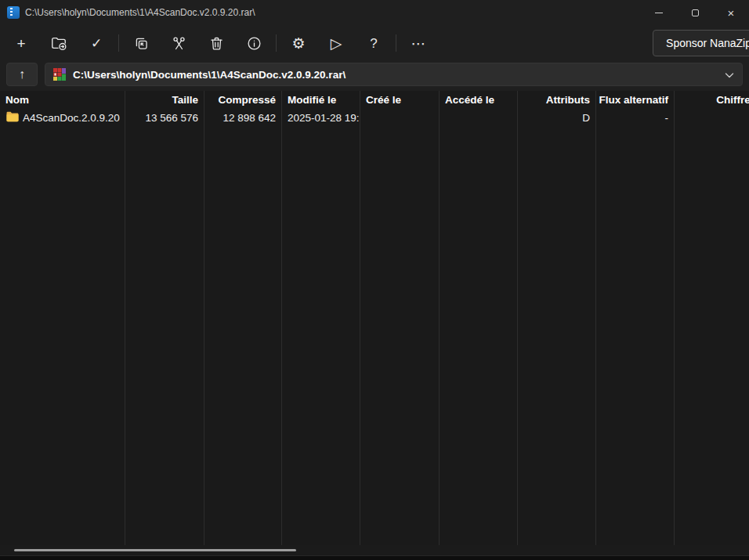 The width and height of the screenshot is (749, 560). Describe the element at coordinates (254, 44) in the screenshot. I see `info-icon` at that location.